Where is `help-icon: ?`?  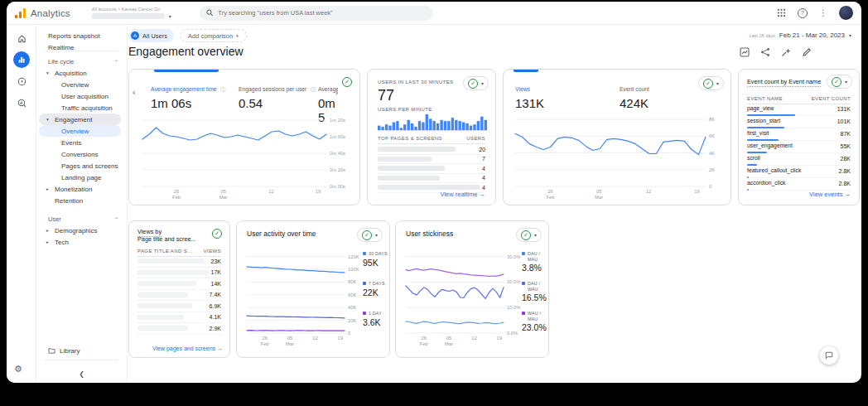 help-icon: ? is located at coordinates (803, 13).